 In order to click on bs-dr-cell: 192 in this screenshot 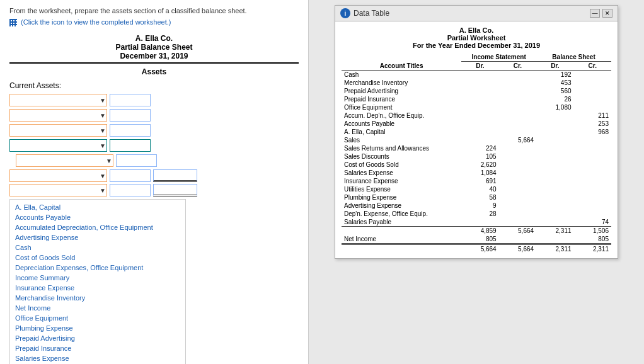, I will do `click(555, 75)`.